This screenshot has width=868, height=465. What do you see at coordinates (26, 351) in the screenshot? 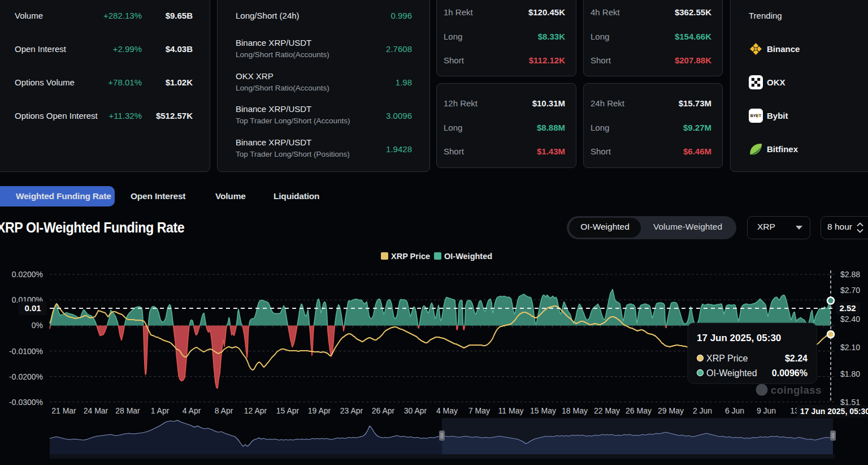
I see `svg-text: -0.0100%` at bounding box center [26, 351].